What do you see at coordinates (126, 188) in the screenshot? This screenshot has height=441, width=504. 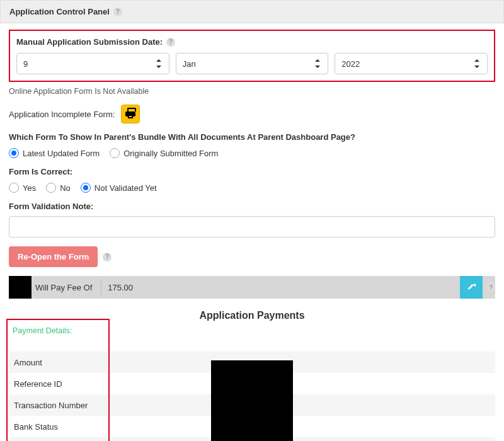 I see `radio-label: Not Validated Yet` at bounding box center [126, 188].